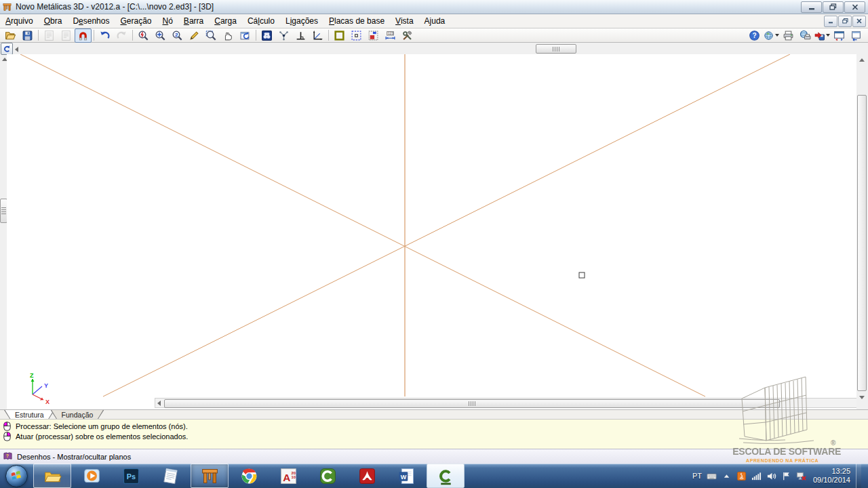 The image size is (868, 488). What do you see at coordinates (822, 35) in the screenshot?
I see `export-file-button` at bounding box center [822, 35].